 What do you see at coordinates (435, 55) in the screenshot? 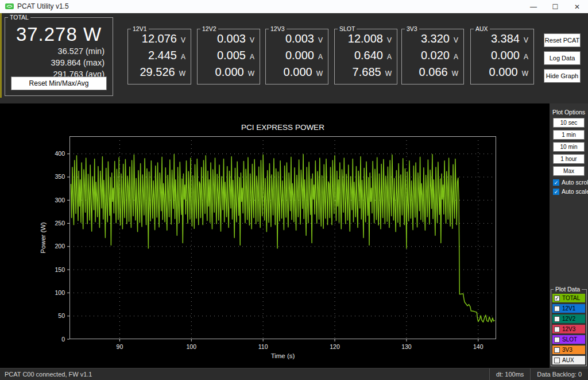
I see `rail-current: 0.020` at bounding box center [435, 55].